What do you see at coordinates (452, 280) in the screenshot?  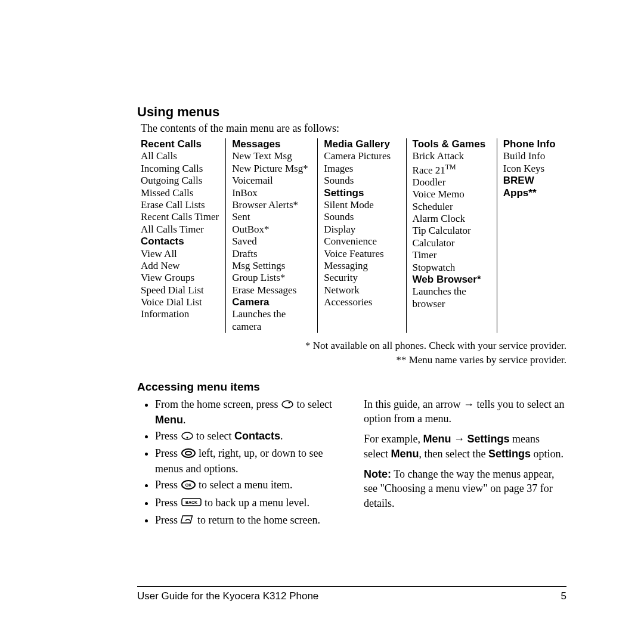 I see `col-heading: Web Browser*` at bounding box center [452, 280].